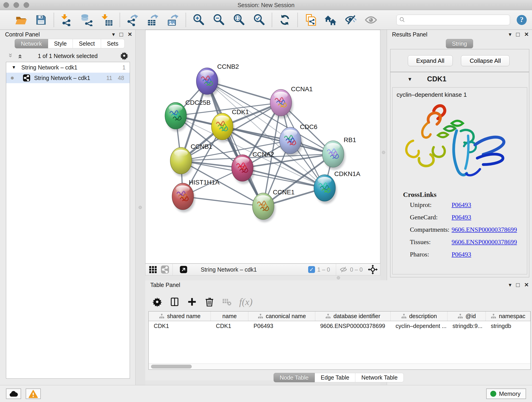  I want to click on zoom-selected-button, so click(259, 20).